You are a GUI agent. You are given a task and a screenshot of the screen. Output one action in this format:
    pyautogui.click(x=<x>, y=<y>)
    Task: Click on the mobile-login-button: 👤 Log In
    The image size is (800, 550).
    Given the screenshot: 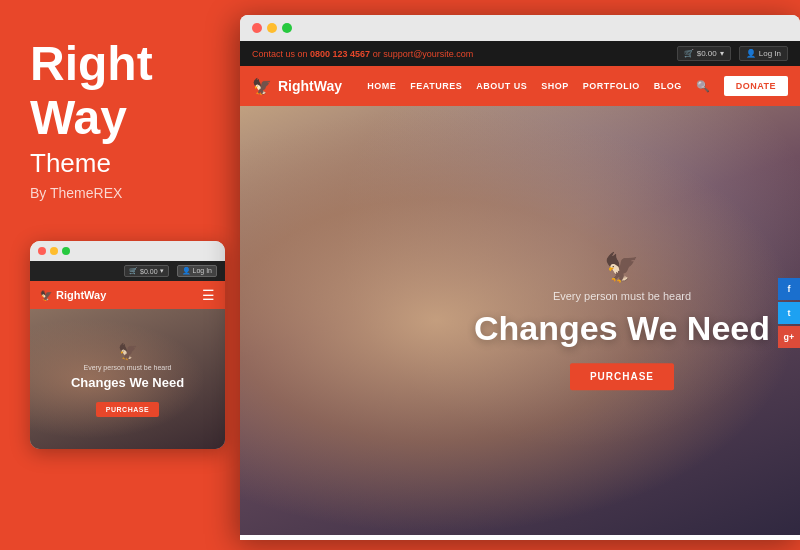 What is the action you would take?
    pyautogui.click(x=197, y=271)
    